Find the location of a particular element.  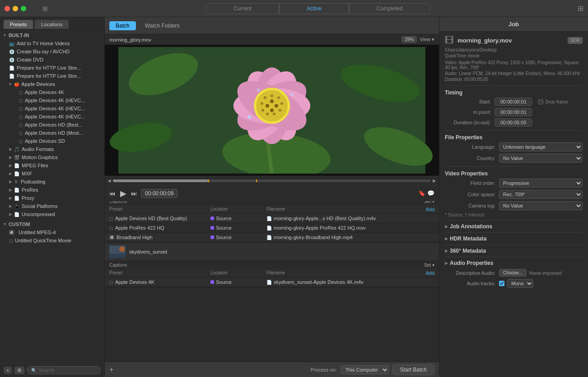

timing-inpoint-value: ‹ 00:00:00:01 › is located at coordinates (513, 112).